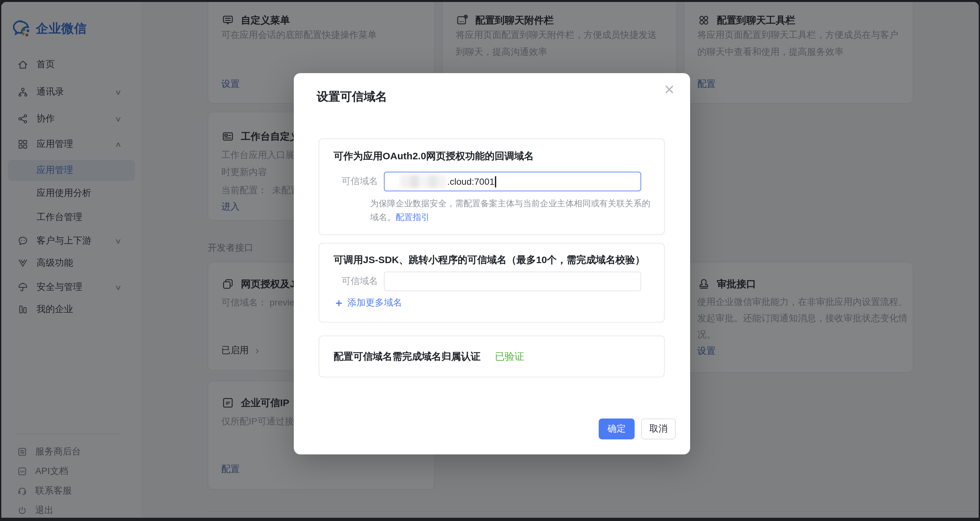  I want to click on jssdk-domain-input, so click(512, 281).